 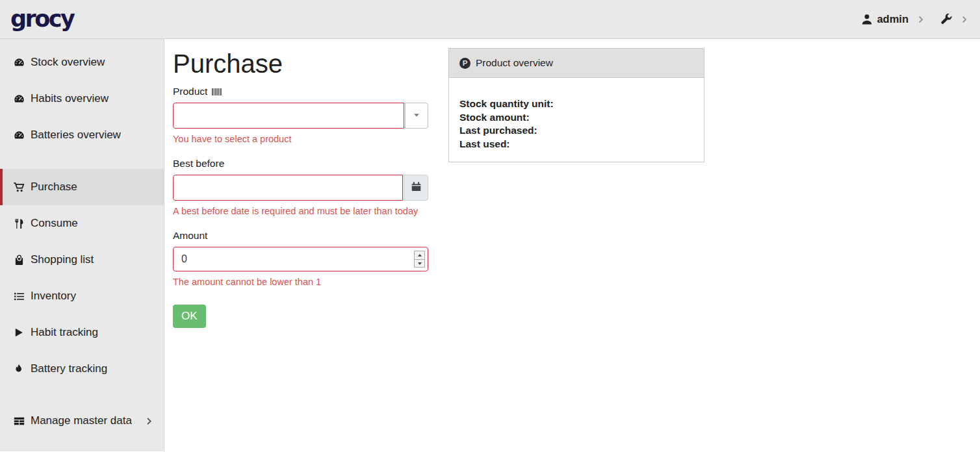 What do you see at coordinates (576, 131) in the screenshot?
I see `last-purchased-label: Last purchased:` at bounding box center [576, 131].